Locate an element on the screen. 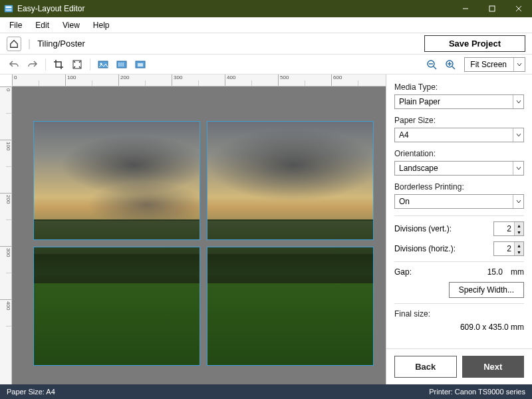  zoom-in-button is located at coordinates (450, 65).